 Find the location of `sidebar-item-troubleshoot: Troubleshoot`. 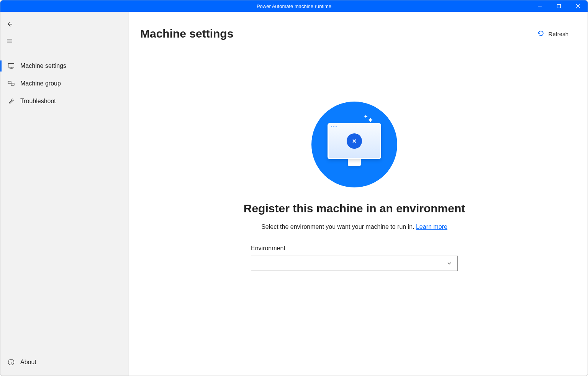

sidebar-item-troubleshoot: Troubleshoot is located at coordinates (64, 101).